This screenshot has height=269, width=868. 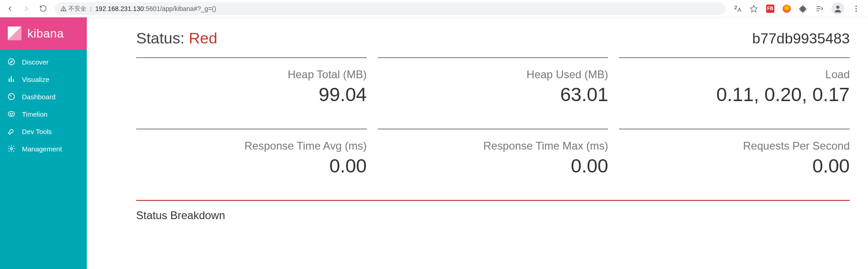 I want to click on brand-header: kibana, so click(x=43, y=33).